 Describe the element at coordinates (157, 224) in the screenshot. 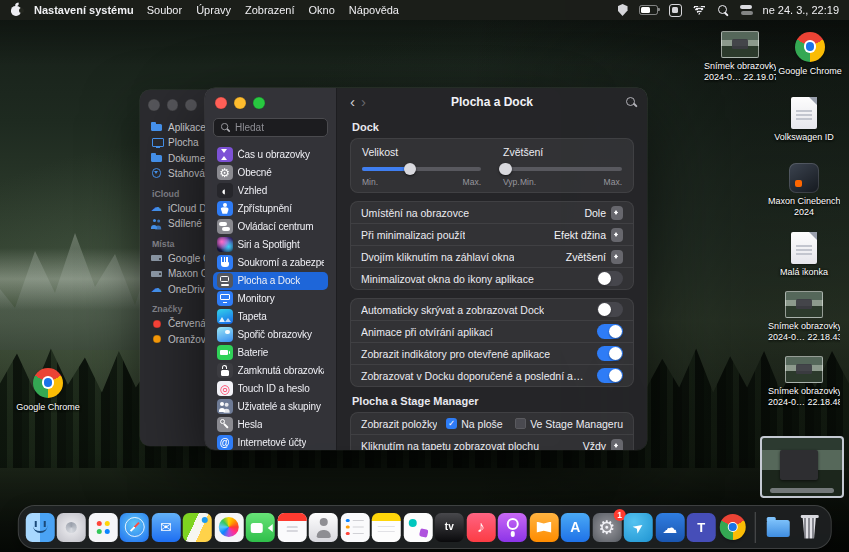

I see `shared-icon` at that location.